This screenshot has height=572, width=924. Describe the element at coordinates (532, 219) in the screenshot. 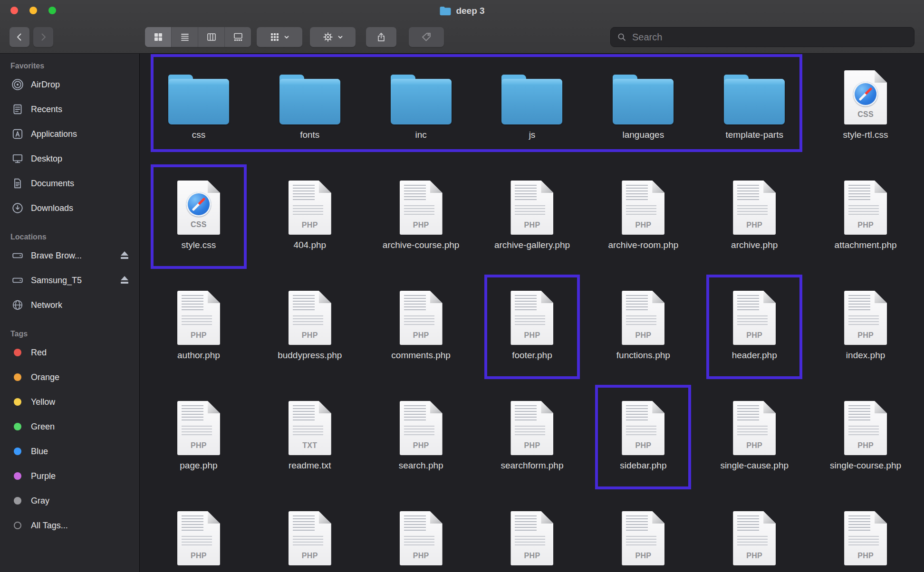

I see `file-archive-gallery-php: PHParchive-gallery.php` at that location.